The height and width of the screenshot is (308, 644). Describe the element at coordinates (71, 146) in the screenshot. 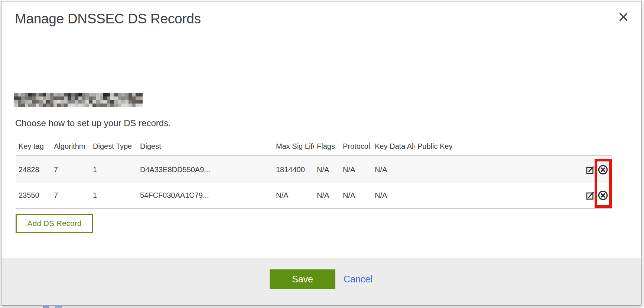

I see `column-header-algorithm: Algorithm` at that location.